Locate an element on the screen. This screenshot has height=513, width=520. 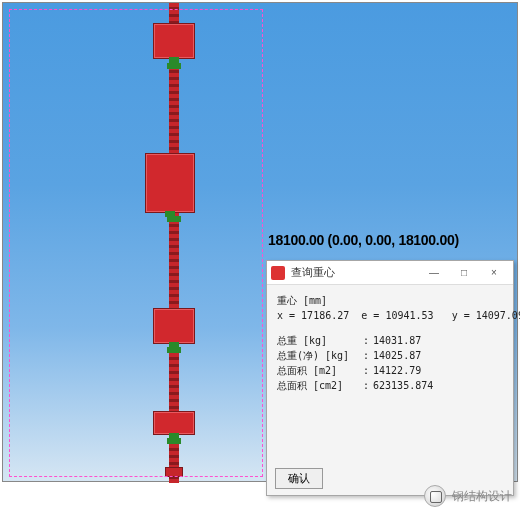
table-row: 总重 [kg] : 14031.87 is located at coordinates (390, 340).